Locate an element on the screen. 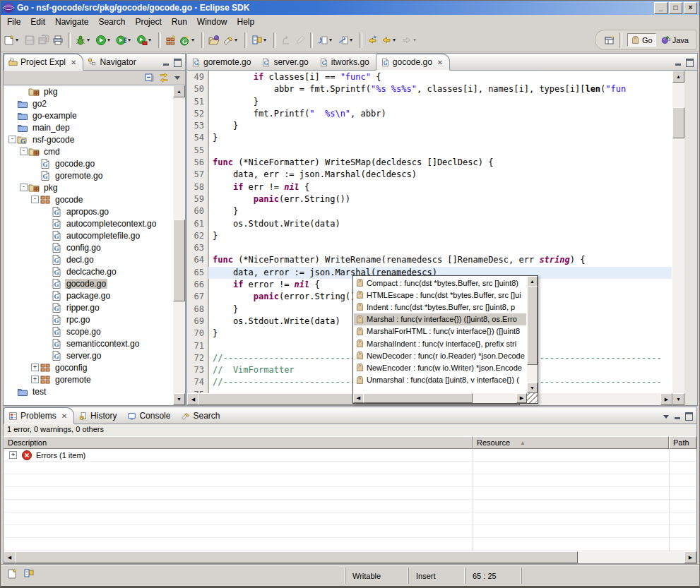 The width and height of the screenshot is (700, 588). completion-item-marshalindent: MarshalIndent : func(v interface{}, pref… is located at coordinates (440, 343).